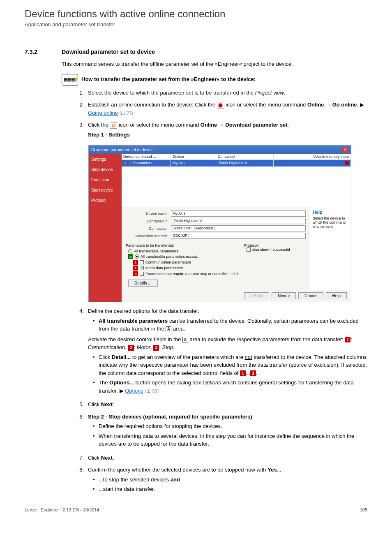  I want to click on param-icon: ▤, so click(131, 163).